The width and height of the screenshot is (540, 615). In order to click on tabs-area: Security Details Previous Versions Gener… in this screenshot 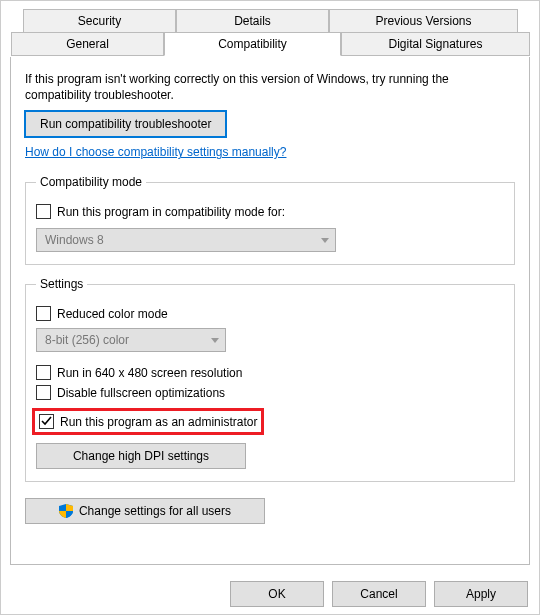, I will do `click(270, 34)`.